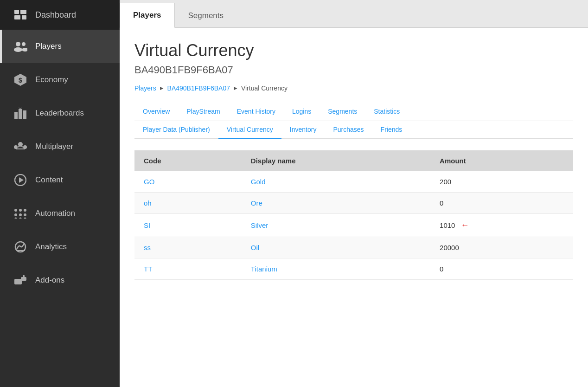 The image size is (588, 387). Describe the element at coordinates (502, 182) in the screenshot. I see `cell-amount: 200` at that location.